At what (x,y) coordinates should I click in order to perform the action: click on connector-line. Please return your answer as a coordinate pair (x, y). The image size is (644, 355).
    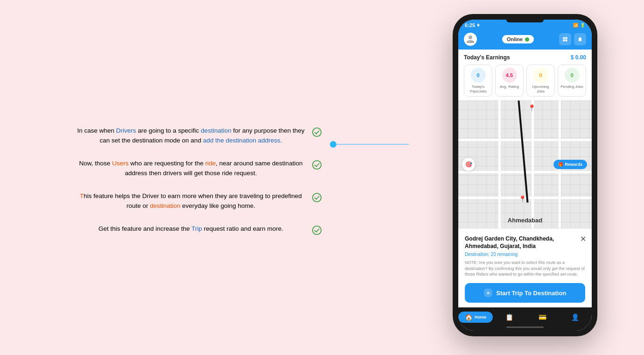
    Looking at the image, I should click on (370, 144).